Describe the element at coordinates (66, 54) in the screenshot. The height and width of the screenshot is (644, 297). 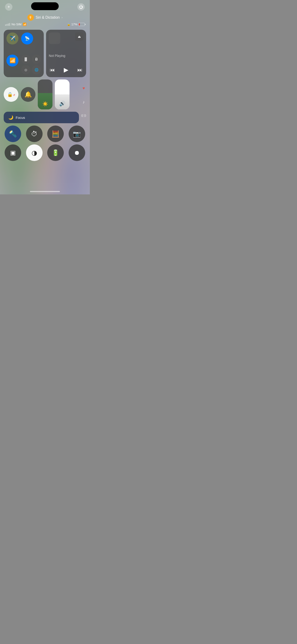
I see `media-panel: ⏏ Not Playing ⏮ ▶ ⏭` at that location.